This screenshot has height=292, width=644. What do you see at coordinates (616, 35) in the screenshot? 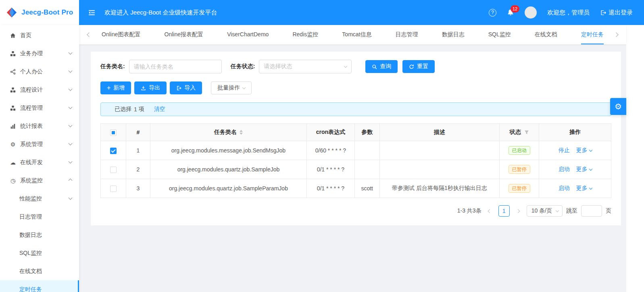
I see `tabs-scroll-right-button` at bounding box center [616, 35].